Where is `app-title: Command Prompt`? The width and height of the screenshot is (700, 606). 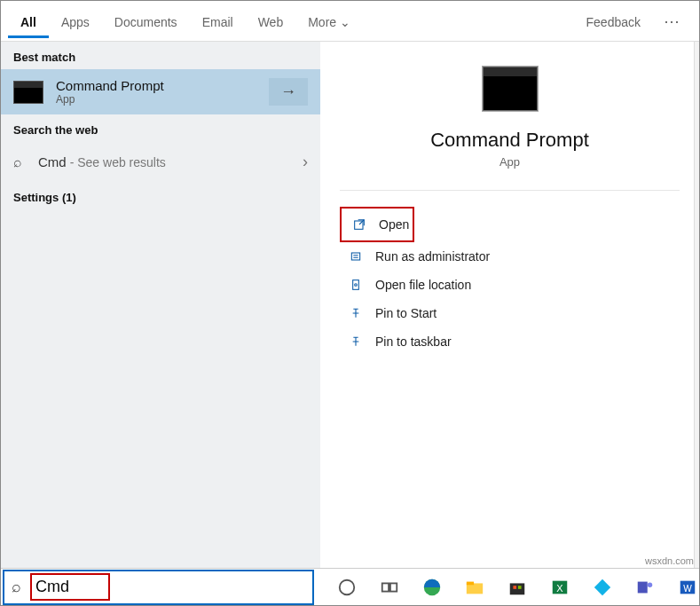 app-title: Command Prompt is located at coordinates (509, 140).